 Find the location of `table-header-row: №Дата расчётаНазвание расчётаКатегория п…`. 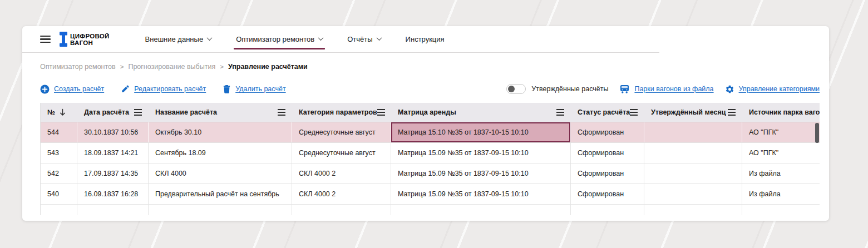

table-header-row: №Дата расчётаНазвание расчётаКатегория п… is located at coordinates (430, 112).